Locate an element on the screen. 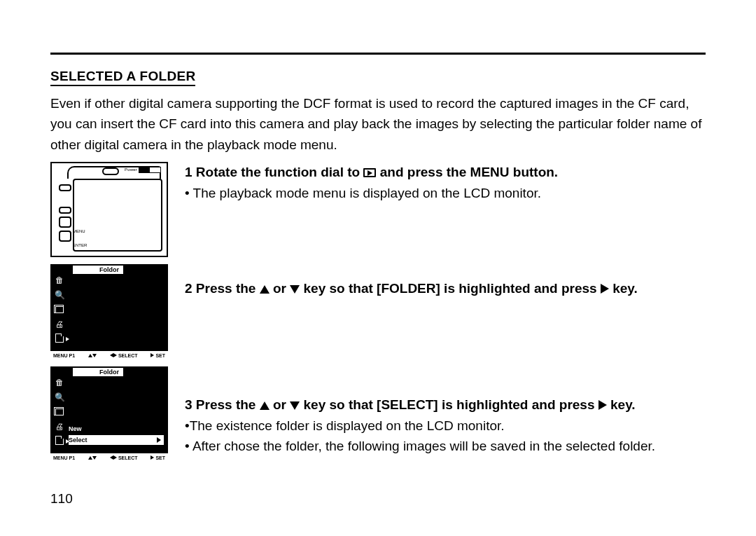 Image resolution: width=756 pixels, height=536 pixels. step3-bullet1: •The existence folder is displayed on th… is located at coordinates (445, 426).